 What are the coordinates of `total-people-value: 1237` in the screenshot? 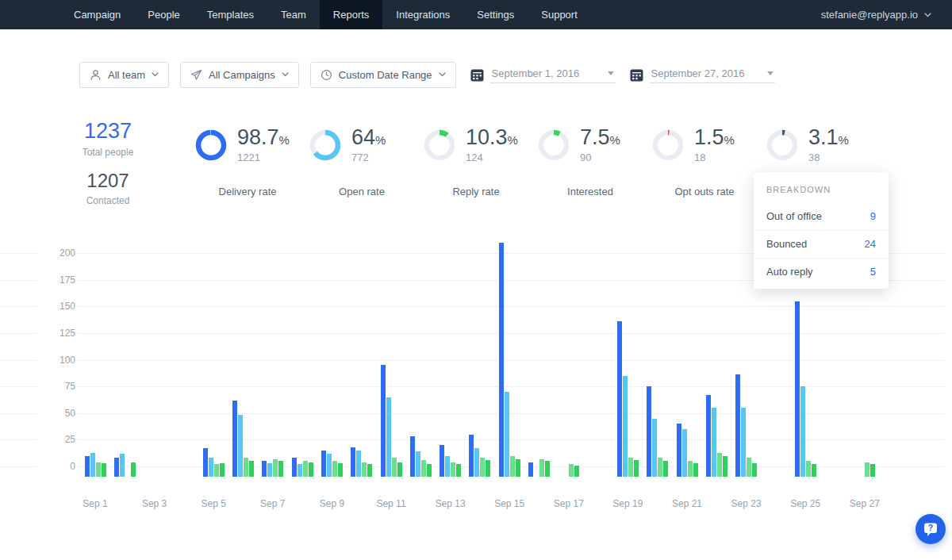 It's located at (108, 132).